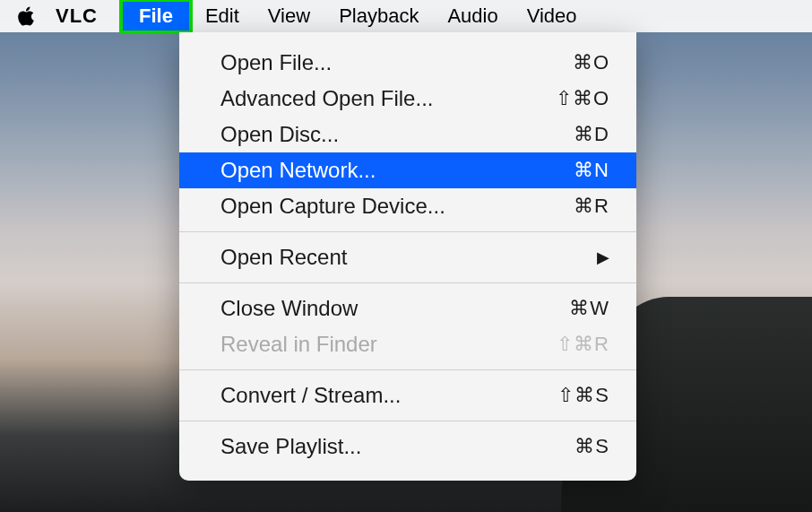  Describe the element at coordinates (396, 63) in the screenshot. I see `menu-item-label: Open File...` at that location.